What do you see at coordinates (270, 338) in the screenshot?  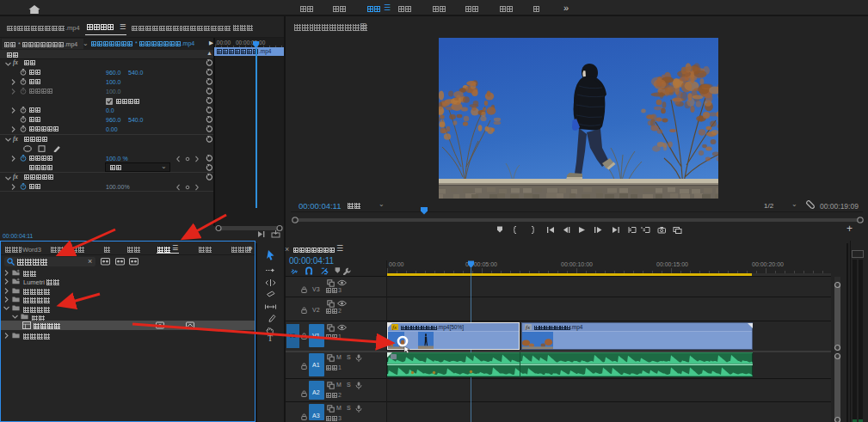 I see `svg-text: T` at bounding box center [270, 338].